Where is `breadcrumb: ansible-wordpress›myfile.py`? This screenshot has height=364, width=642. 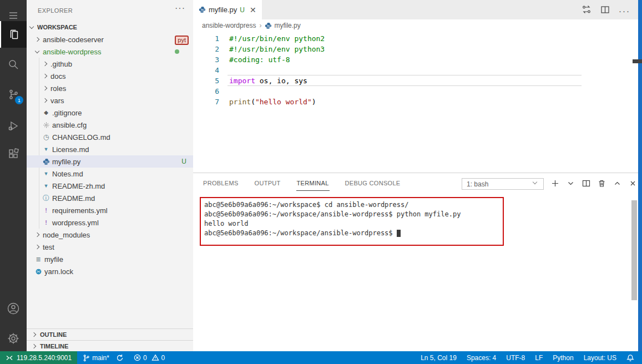 breadcrumb: ansible-wordpress›myfile.py is located at coordinates (416, 26).